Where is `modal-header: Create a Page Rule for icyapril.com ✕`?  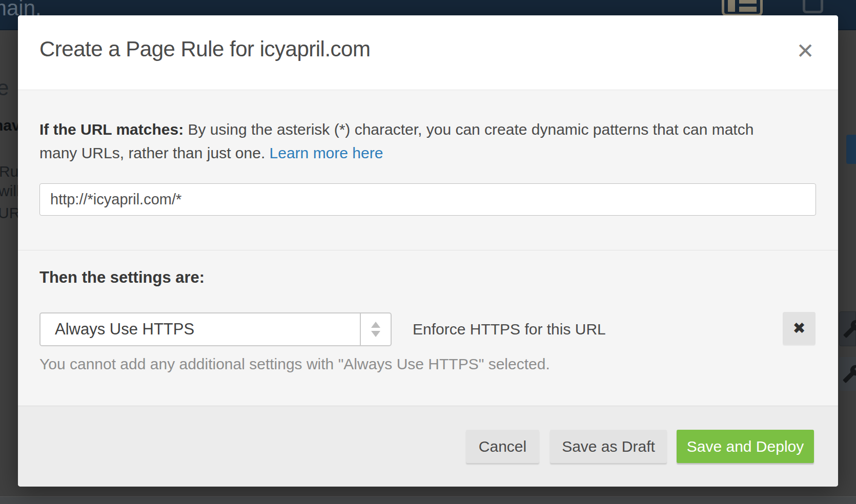
modal-header: Create a Page Rule for icyapril.com ✕ is located at coordinates (428, 53).